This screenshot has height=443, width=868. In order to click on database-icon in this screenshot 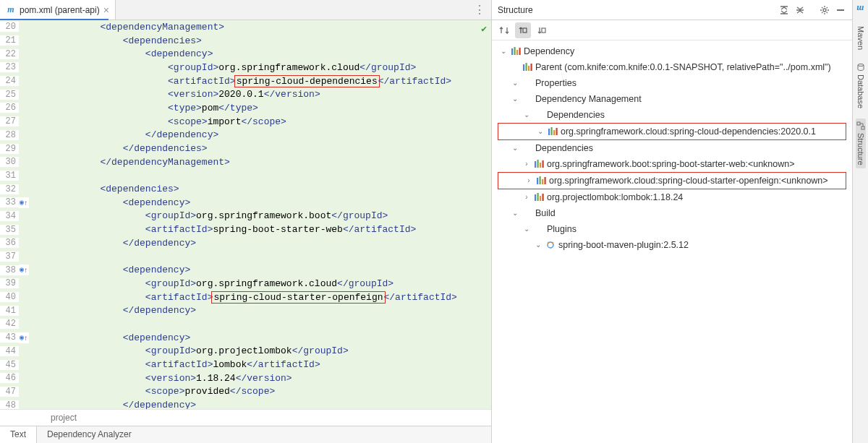, I will do `click(861, 67)`.